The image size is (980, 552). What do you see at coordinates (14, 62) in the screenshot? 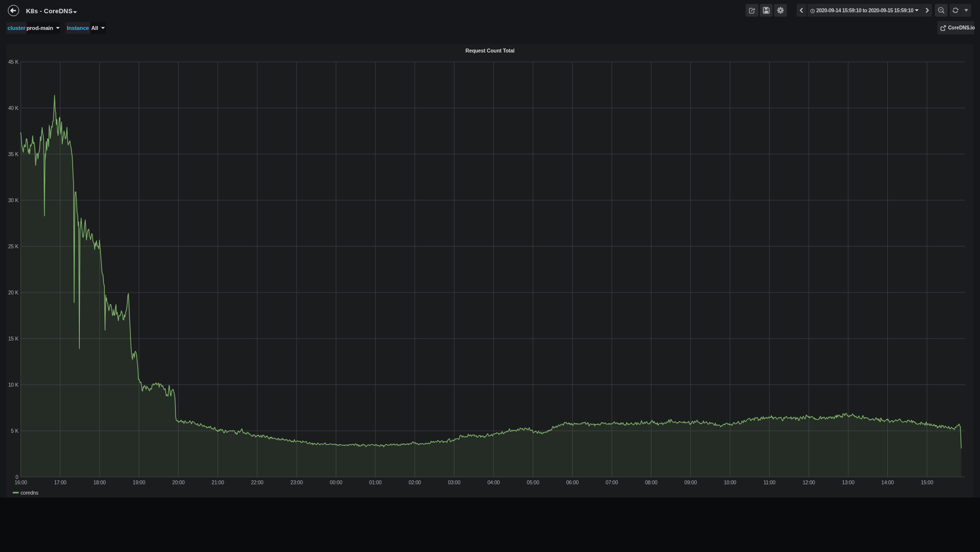
I see `svg-text: 45 K` at bounding box center [14, 62].